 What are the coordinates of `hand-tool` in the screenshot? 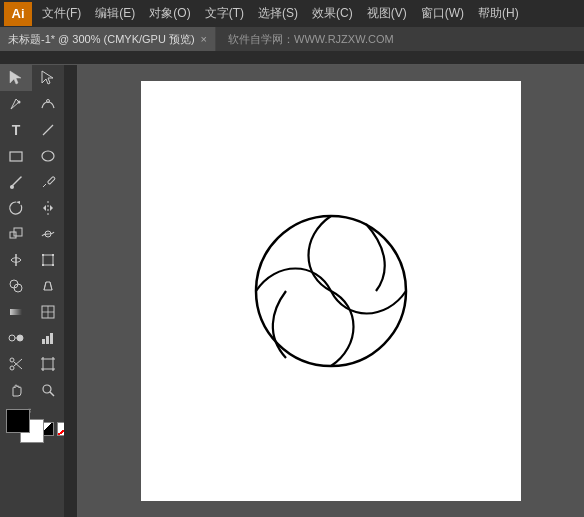 It's located at (16, 390).